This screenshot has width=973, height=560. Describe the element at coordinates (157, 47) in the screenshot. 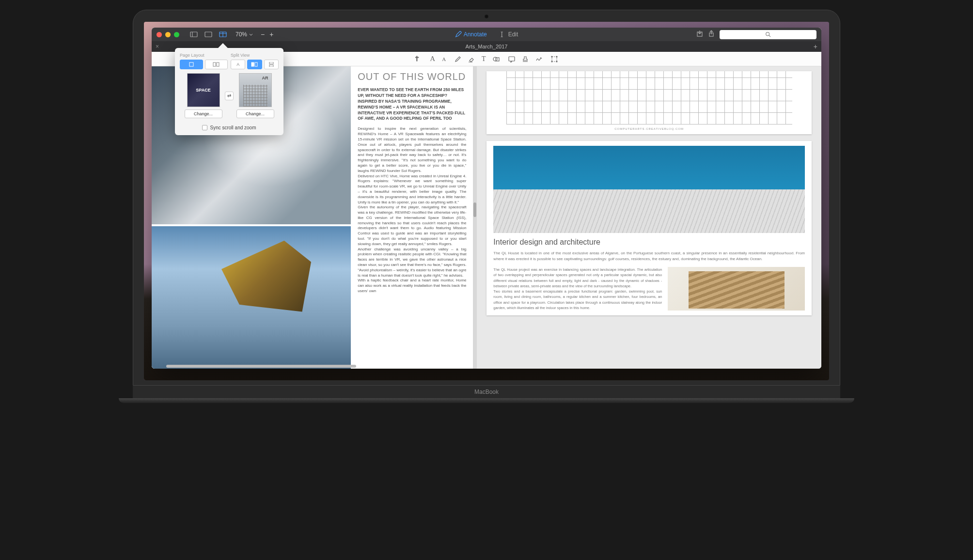

I see `tab-close-icon: ×` at that location.